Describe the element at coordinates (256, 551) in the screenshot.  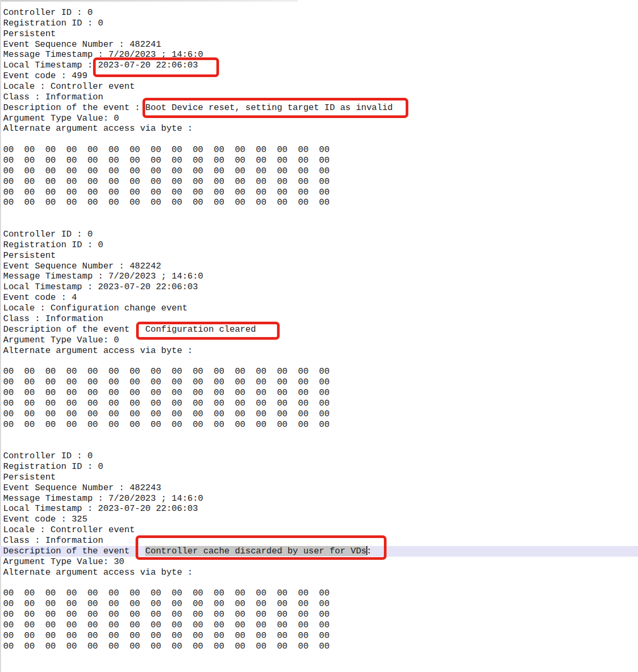
I see `selected-text: Controller cache discarded by user for V…` at that location.